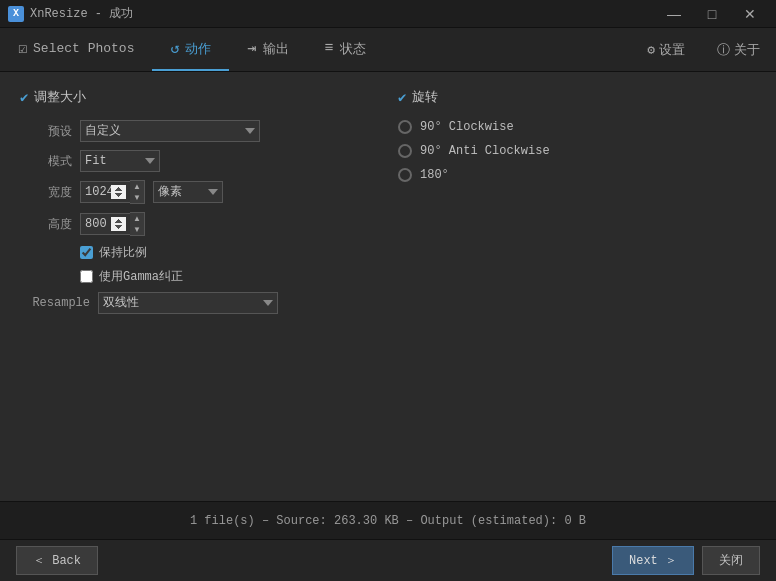  I want to click on preset-select: 自定义 640x480 800x600 1024x768, so click(170, 131).